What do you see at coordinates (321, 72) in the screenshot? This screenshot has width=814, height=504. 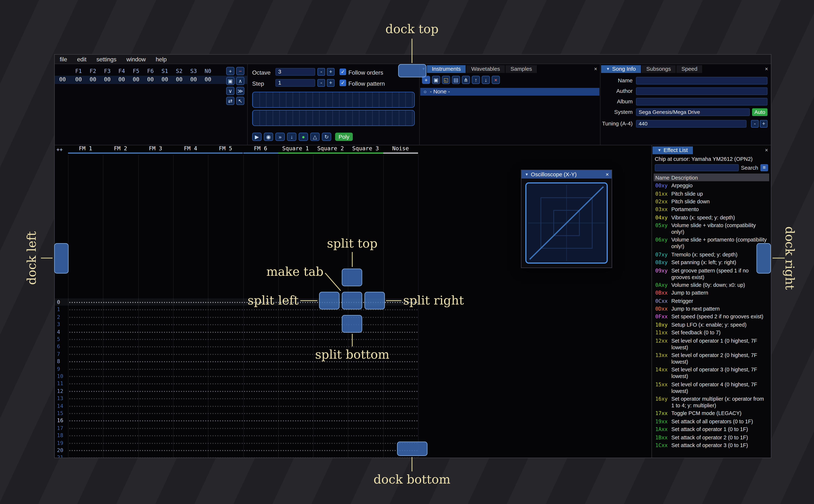 I see `octave-decrease-button: -` at bounding box center [321, 72].